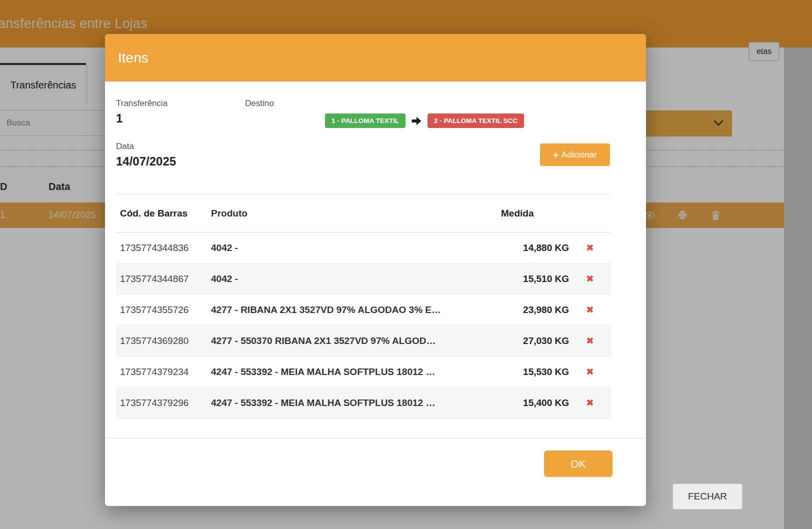 The image size is (812, 529). What do you see at coordinates (364, 248) in the screenshot?
I see `item-row: 1735774344836 4042 - 14,880 KG ✖` at bounding box center [364, 248].